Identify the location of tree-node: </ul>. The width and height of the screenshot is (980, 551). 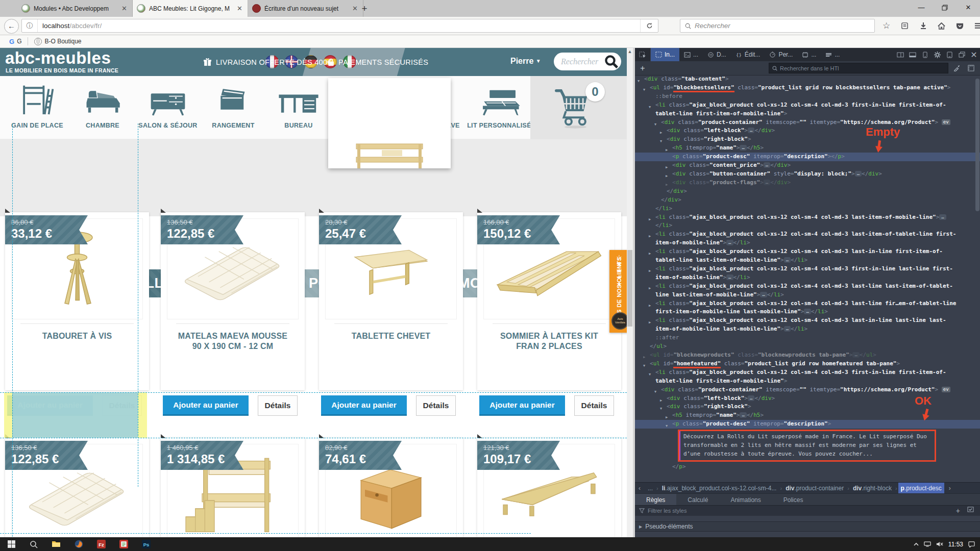
(807, 347).